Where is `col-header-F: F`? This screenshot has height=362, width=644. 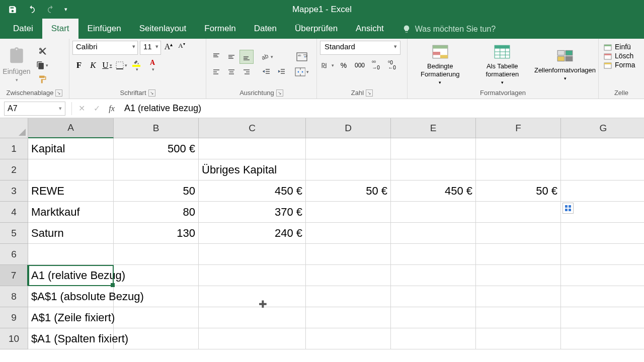
col-header-F: F is located at coordinates (518, 128).